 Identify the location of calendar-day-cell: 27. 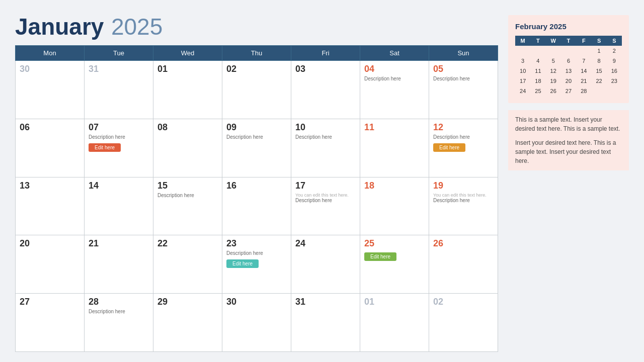
(50, 323).